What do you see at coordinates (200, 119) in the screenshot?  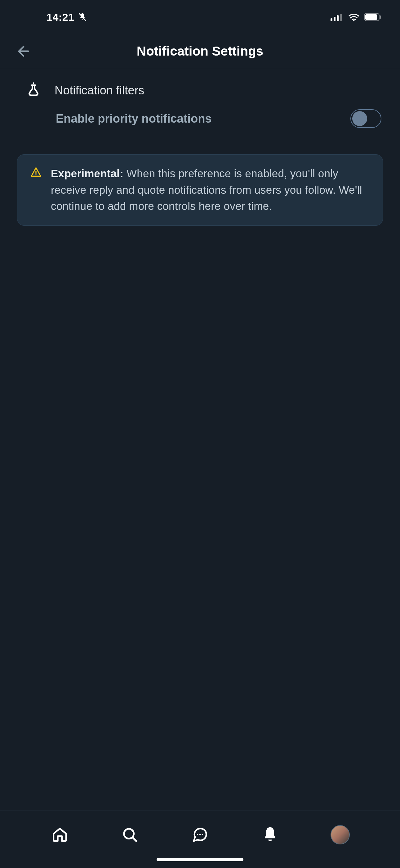 I see `setting-row-priority: Enable priority notifications` at bounding box center [200, 119].